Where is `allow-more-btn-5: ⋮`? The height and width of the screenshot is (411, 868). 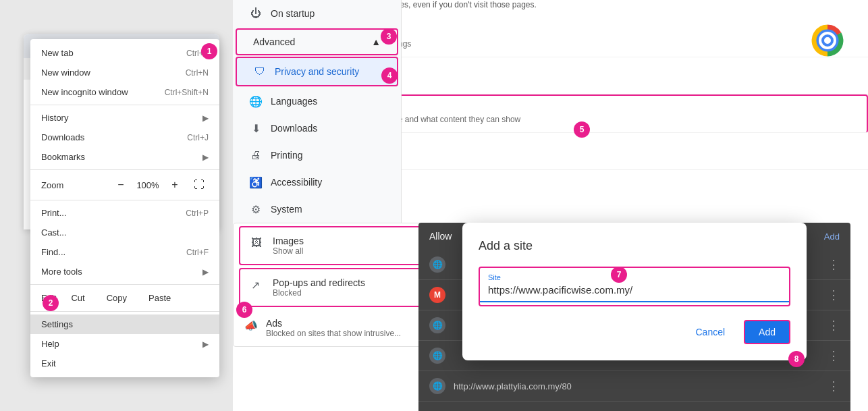
allow-more-btn-5: ⋮ is located at coordinates (834, 386).